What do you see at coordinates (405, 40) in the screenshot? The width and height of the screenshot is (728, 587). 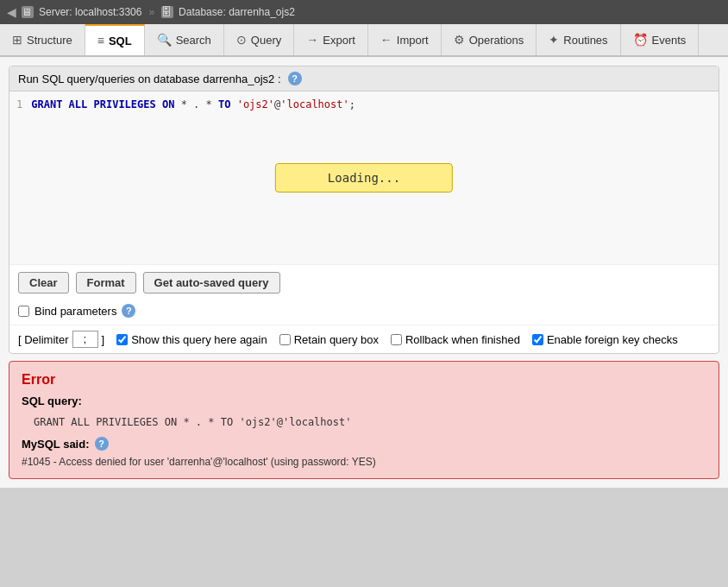 I see `tab-import: ← Import` at bounding box center [405, 40].